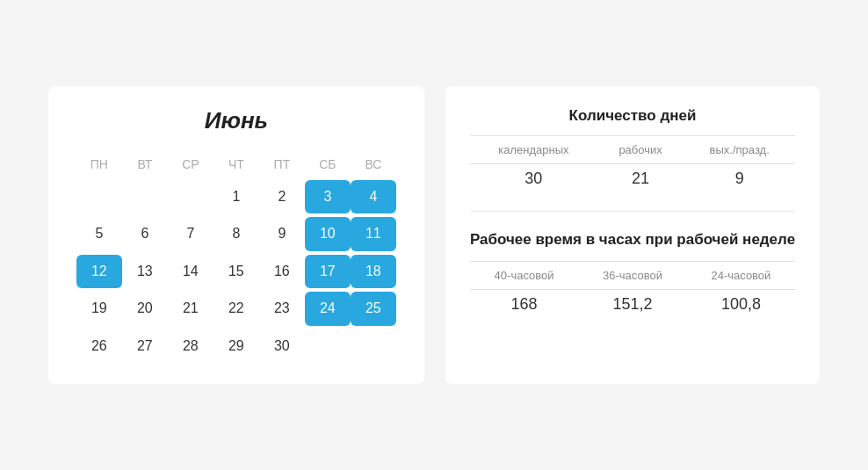 The height and width of the screenshot is (470, 868). I want to click on day-3: 3, so click(328, 197).